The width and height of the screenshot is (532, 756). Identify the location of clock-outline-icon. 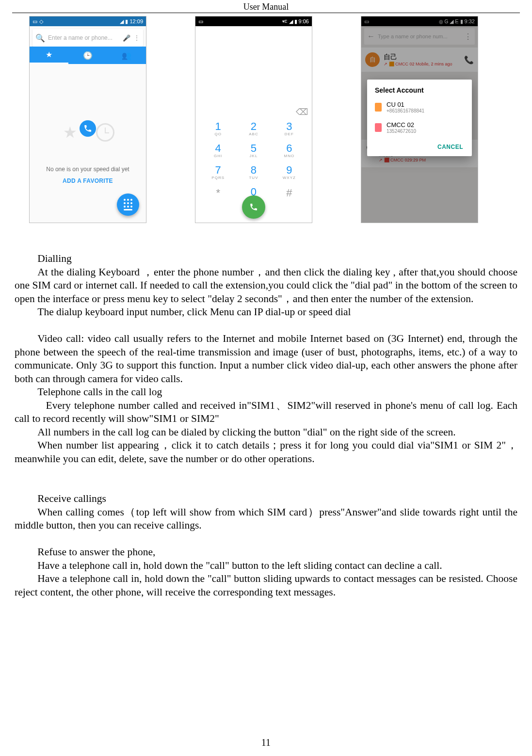
(105, 132).